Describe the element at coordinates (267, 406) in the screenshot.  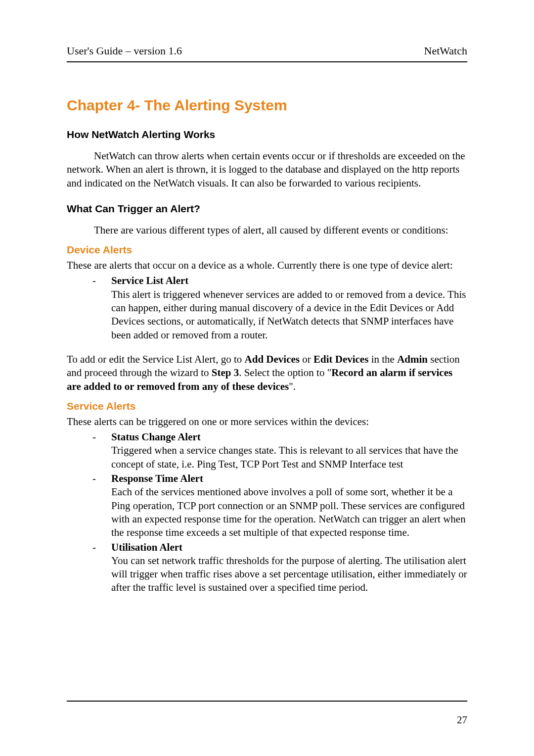
I see `service-alerts-heading: Service Alerts` at that location.